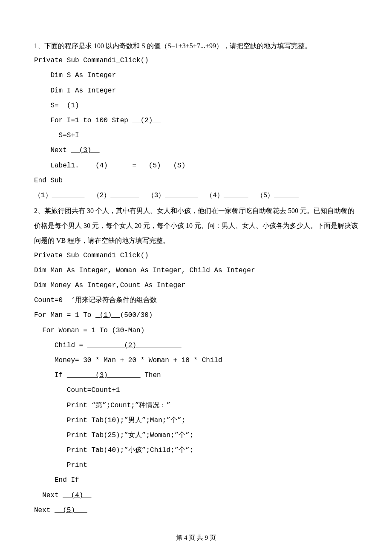 This screenshot has width=392, height=544. What do you see at coordinates (196, 376) in the screenshot?
I see `q2-code-line: If (3) Then` at bounding box center [196, 376].